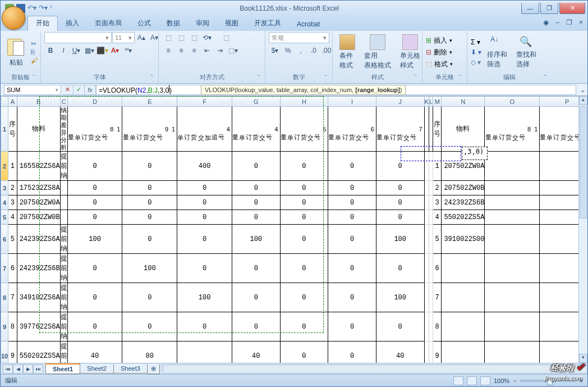 This screenshot has width=588, height=387. I want to click on table-cell: 3910022S00, so click(463, 239).